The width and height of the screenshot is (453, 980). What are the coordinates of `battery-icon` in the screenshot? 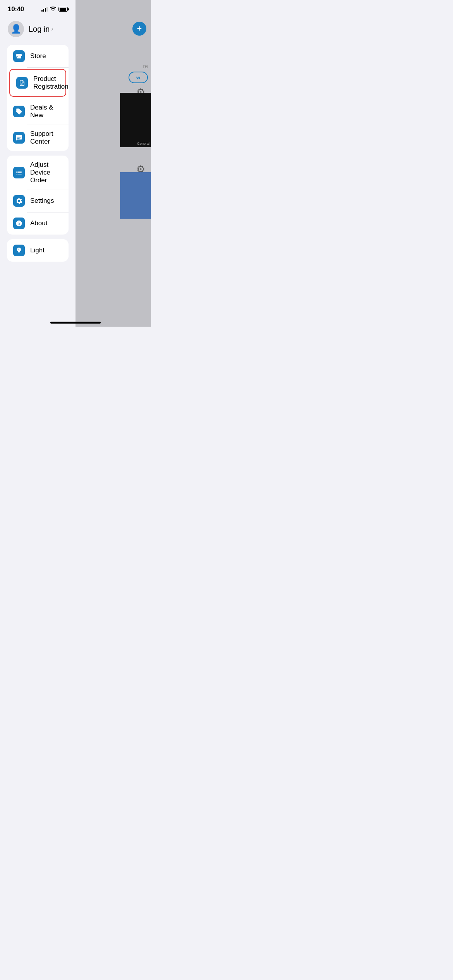 It's located at (63, 9).